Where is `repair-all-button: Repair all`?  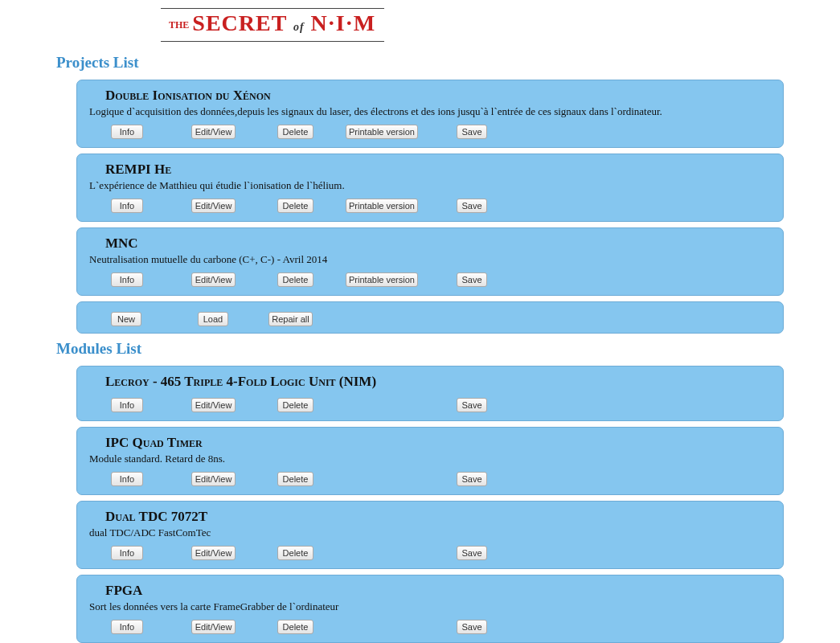
repair-all-button: Repair all is located at coordinates (291, 319).